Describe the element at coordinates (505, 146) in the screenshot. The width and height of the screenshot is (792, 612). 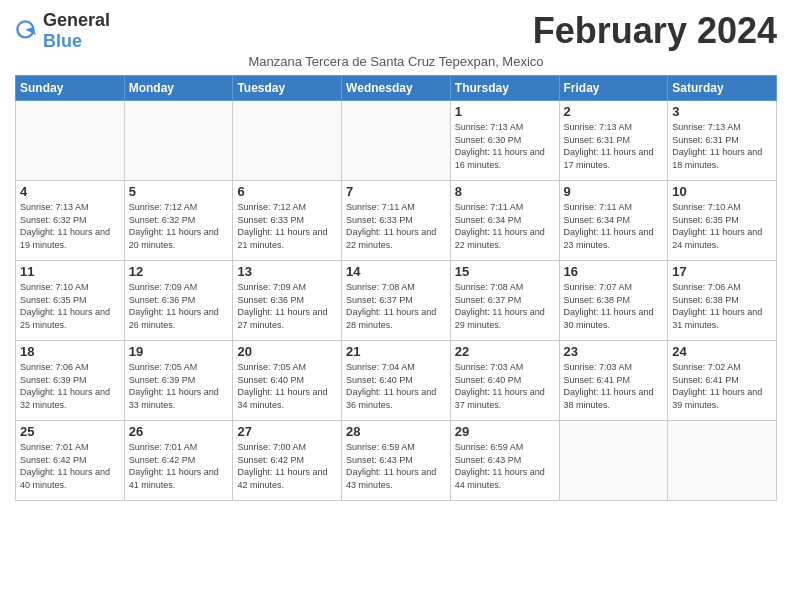
I see `day-info: Sunrise: 7:13 AM Sunset: 6:30 PM Dayligh…` at that location.